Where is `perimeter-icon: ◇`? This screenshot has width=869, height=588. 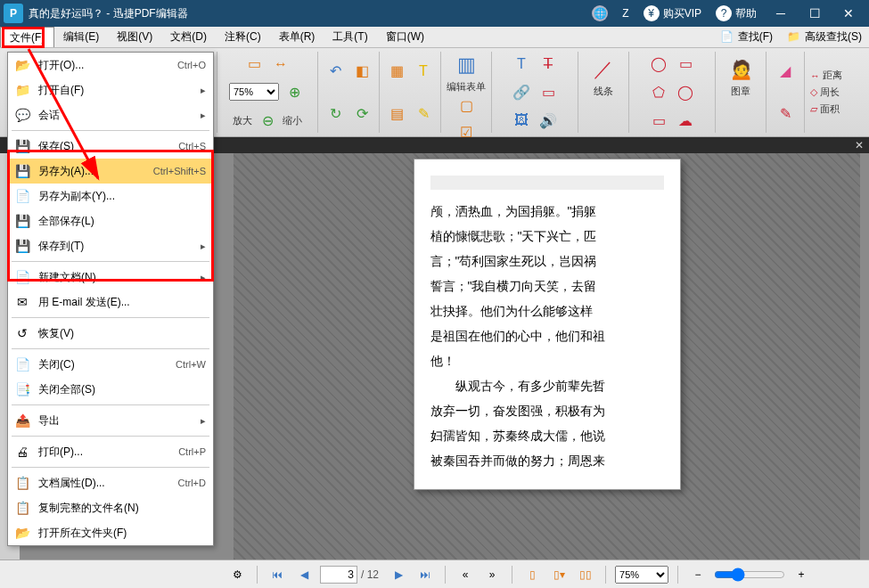 perimeter-icon: ◇ is located at coordinates (814, 93).